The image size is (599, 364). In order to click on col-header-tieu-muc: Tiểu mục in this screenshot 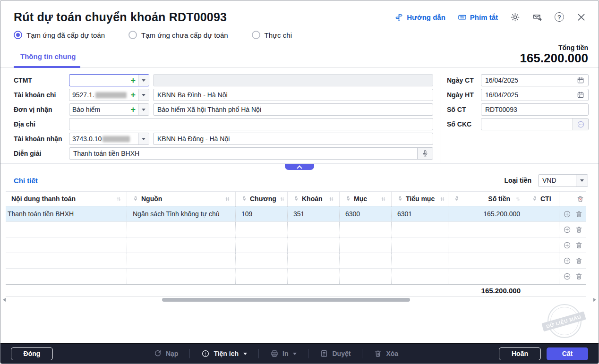, I will do `click(420, 199)`.